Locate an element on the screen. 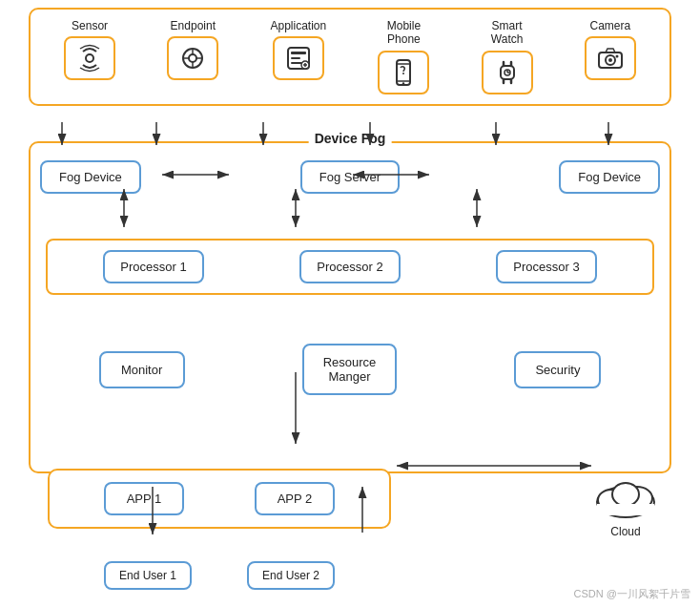 Image resolution: width=700 pixels, height=607 pixels. endpoint-label: Endpoint is located at coordinates (193, 26).